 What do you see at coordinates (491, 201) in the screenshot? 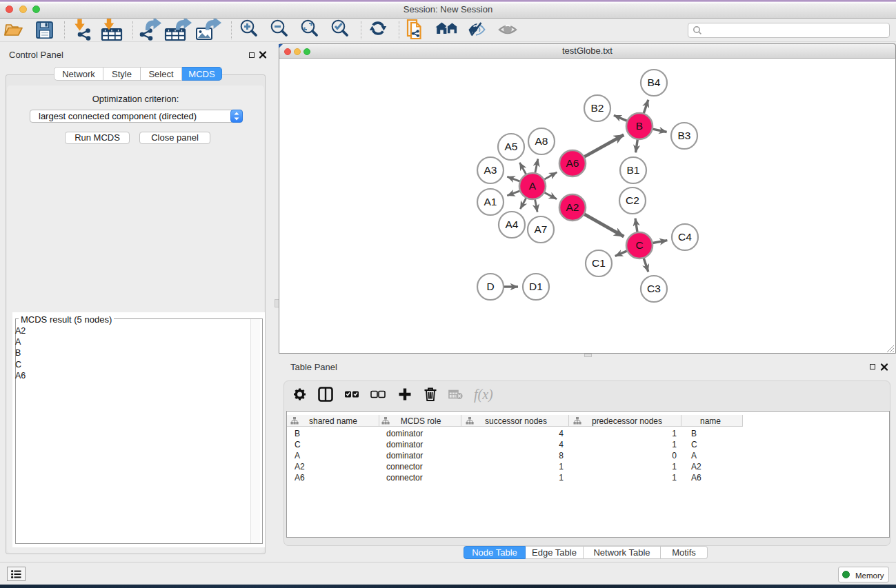
I see `svg-text: A1` at bounding box center [491, 201].